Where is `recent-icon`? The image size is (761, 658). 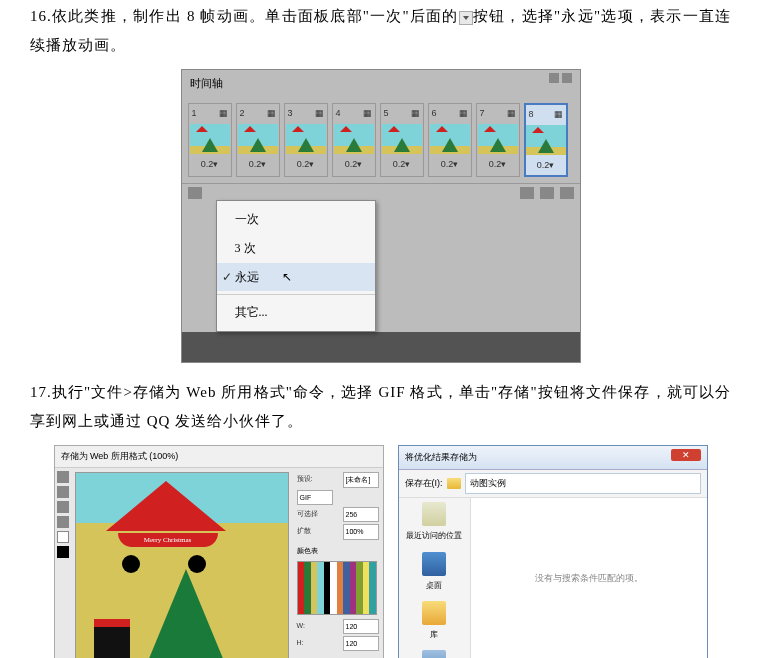
recent-icon is located at coordinates (434, 514).